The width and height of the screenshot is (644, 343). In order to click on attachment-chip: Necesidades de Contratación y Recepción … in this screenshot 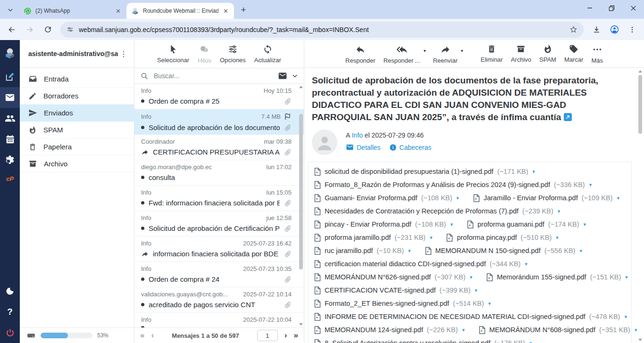, I will do `click(437, 211)`.